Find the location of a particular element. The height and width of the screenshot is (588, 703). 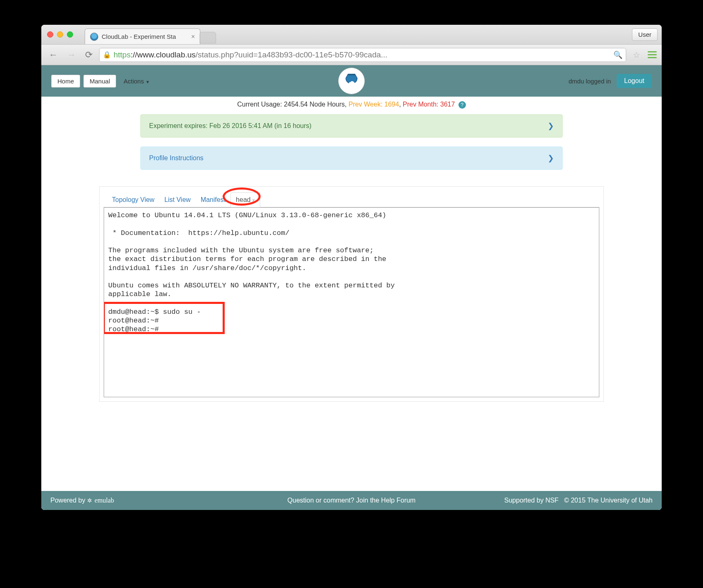

user-button-label: User is located at coordinates (645, 35).